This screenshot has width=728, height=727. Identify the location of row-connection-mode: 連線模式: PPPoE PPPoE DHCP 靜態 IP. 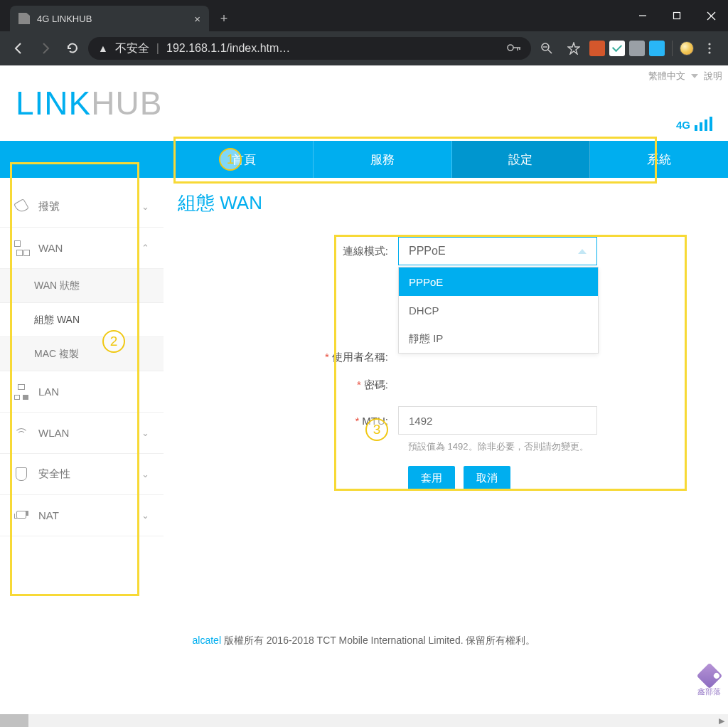
(446, 251).